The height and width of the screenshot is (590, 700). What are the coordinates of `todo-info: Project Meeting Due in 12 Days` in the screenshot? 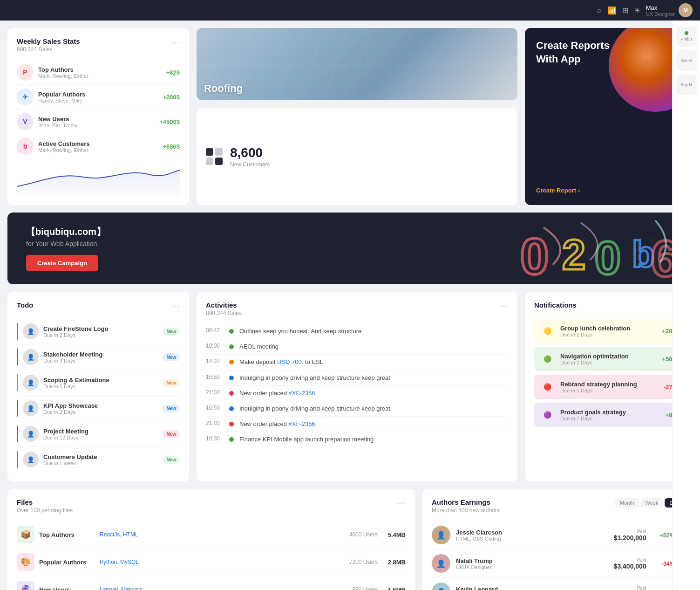 It's located at (101, 434).